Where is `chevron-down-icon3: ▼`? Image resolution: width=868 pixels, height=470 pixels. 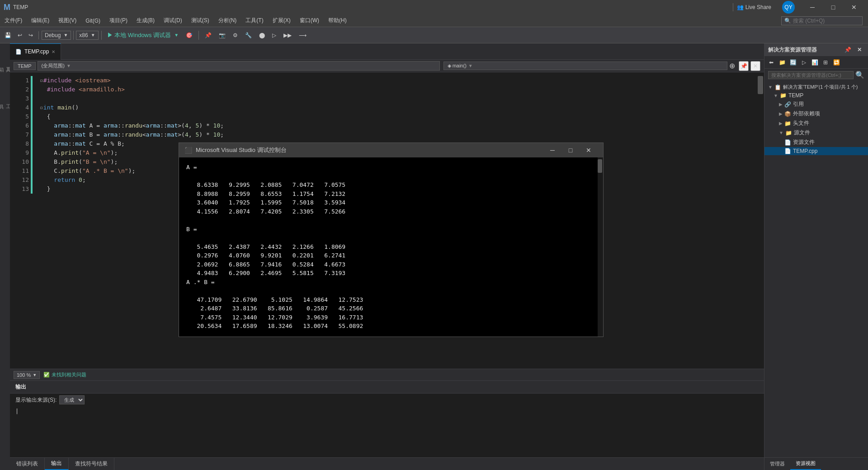 chevron-down-icon3: ▼ is located at coordinates (176, 35).